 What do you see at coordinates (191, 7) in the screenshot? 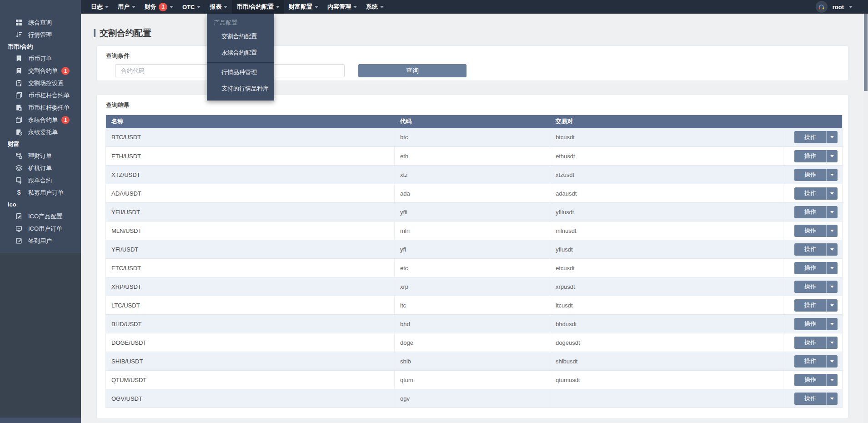
I see `nav-menu-item: OTC` at bounding box center [191, 7].